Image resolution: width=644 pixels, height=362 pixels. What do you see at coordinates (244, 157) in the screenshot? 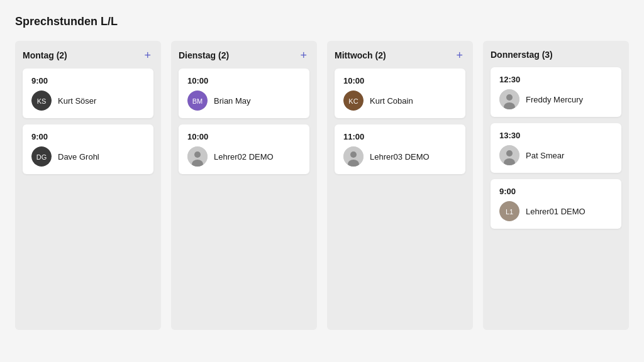
I see `person-name: Lehrer02 DEMO` at bounding box center [244, 157].